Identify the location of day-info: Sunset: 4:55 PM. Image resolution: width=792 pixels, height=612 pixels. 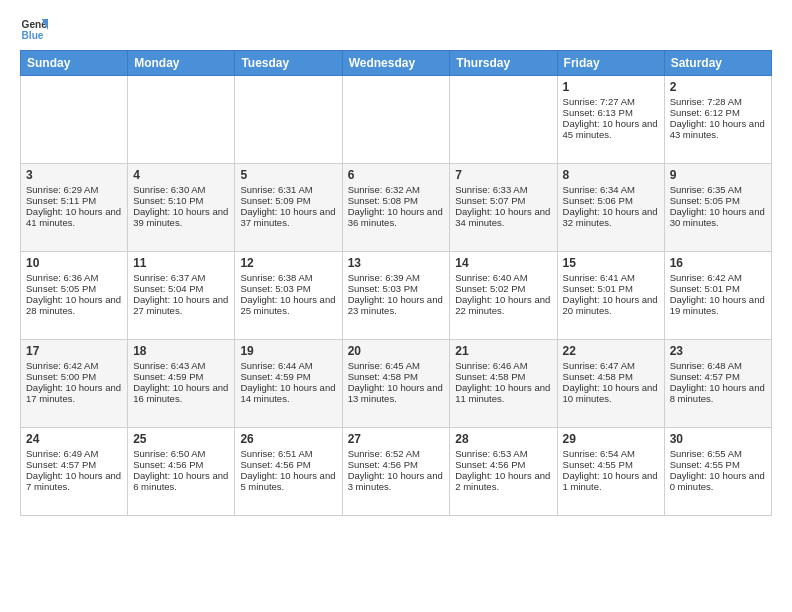
(718, 464).